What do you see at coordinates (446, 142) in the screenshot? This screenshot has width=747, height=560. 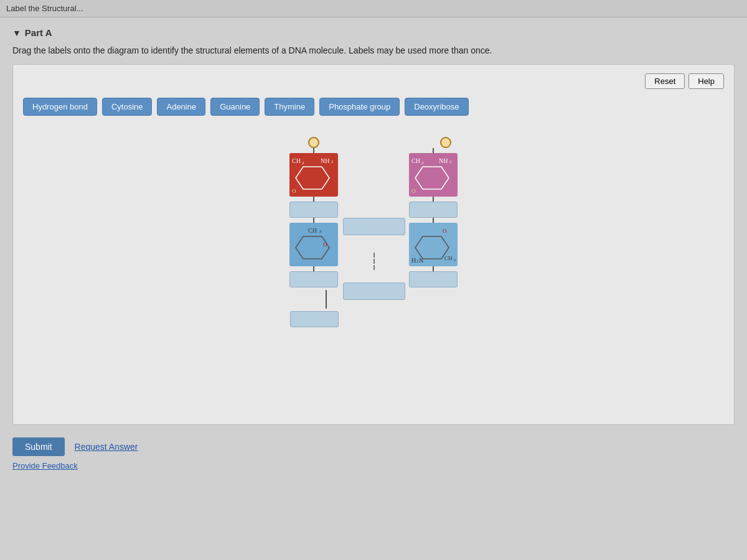 I see `right-phosphate-row` at bounding box center [446, 142].